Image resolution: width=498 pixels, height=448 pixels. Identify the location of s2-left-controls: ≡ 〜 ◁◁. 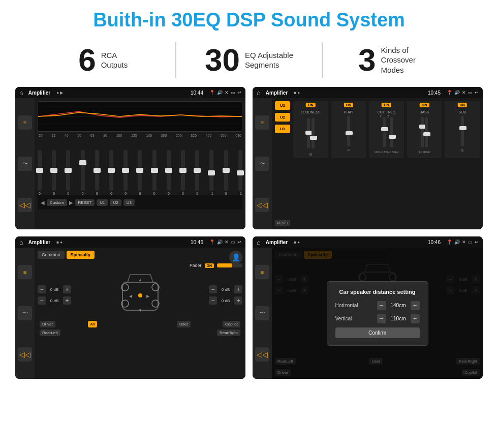
(262, 164).